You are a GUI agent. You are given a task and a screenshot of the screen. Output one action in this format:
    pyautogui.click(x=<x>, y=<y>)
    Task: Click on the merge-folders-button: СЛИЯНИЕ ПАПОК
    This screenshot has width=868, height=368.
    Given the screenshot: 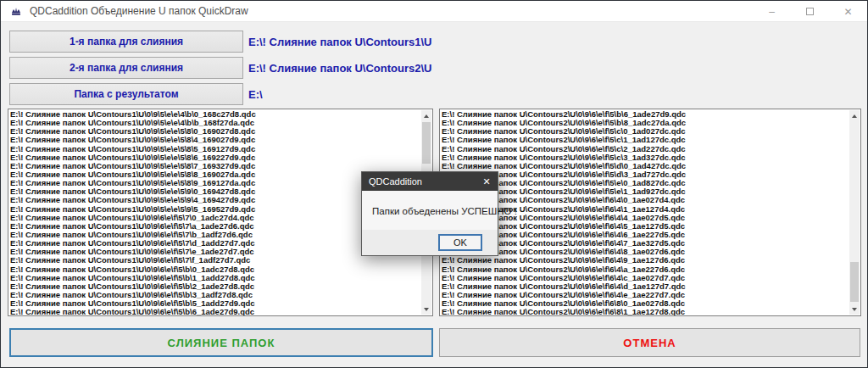 What is the action you would take?
    pyautogui.click(x=221, y=343)
    